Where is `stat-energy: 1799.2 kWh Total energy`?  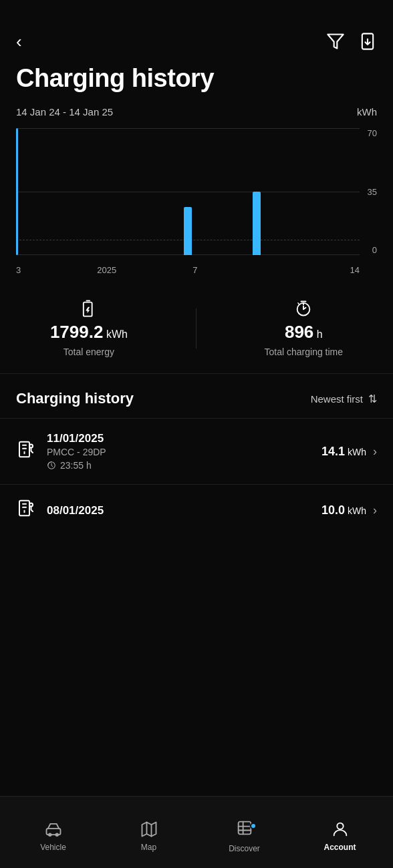
stat-energy: 1799.2 kWh Total energy is located at coordinates (89, 329).